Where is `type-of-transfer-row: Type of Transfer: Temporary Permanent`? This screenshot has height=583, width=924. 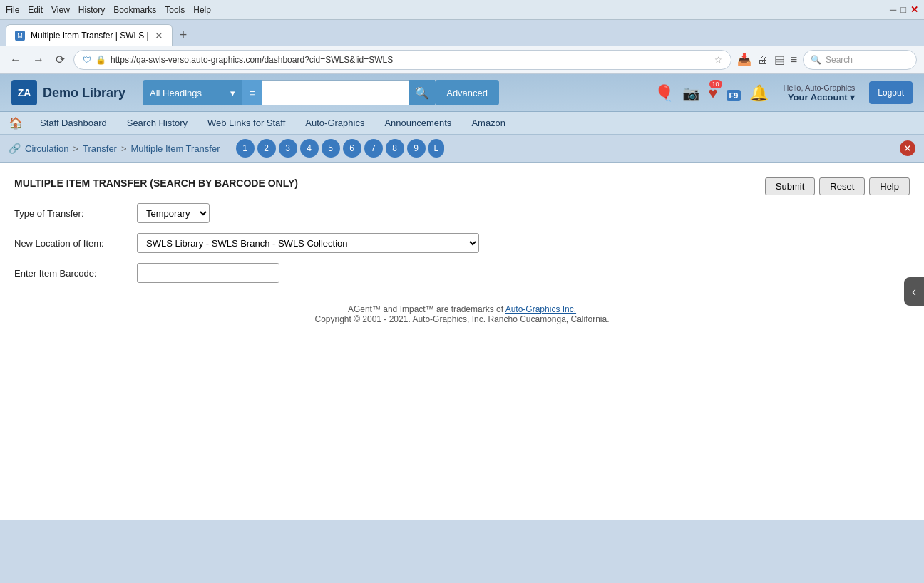 type-of-transfer-row: Type of Transfer: Temporary Permanent is located at coordinates (462, 213).